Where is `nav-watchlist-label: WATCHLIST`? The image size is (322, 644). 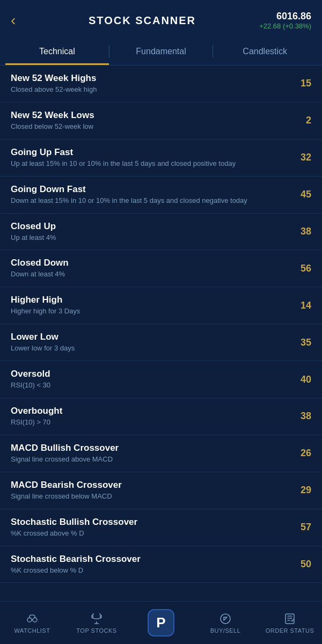
nav-watchlist-label: WATCHLIST is located at coordinates (32, 631).